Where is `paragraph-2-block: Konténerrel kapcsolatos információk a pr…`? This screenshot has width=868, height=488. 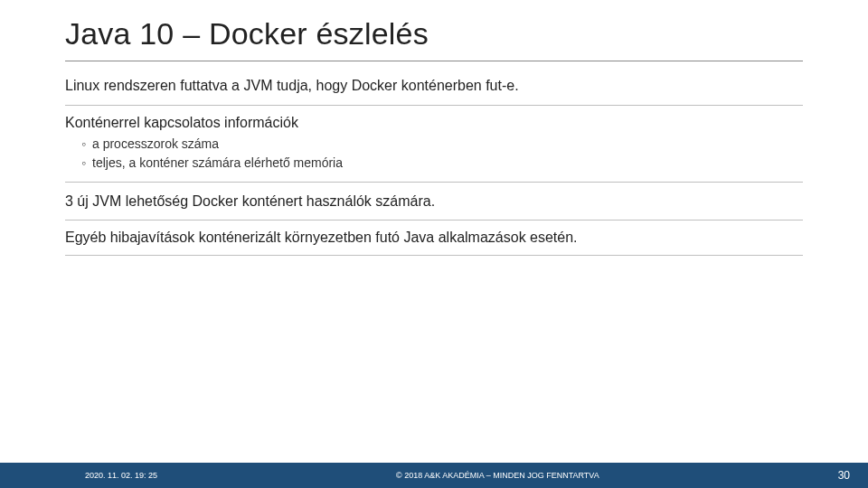 paragraph-2-block: Konténerrel kapcsolatos információk a pr… is located at coordinates (434, 148).